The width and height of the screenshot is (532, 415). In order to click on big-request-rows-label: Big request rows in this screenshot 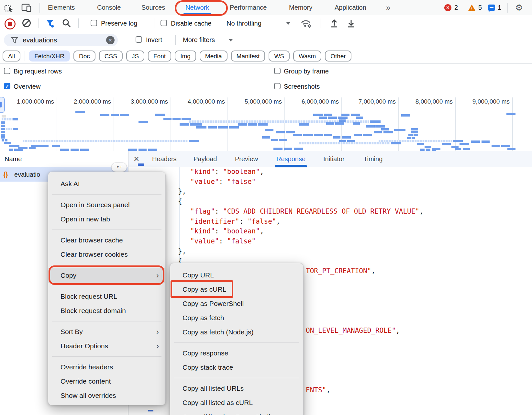, I will do `click(38, 71)`.